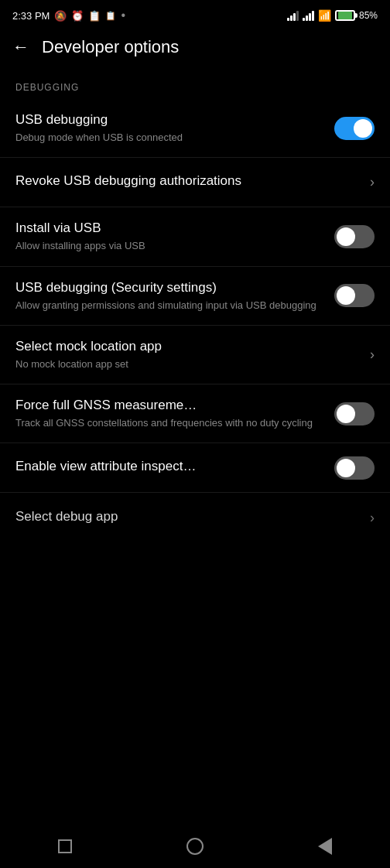 This screenshot has height=868, width=390. I want to click on settings-item-gnss: Force full GNSS measureme… Track all GNS…, so click(195, 414).